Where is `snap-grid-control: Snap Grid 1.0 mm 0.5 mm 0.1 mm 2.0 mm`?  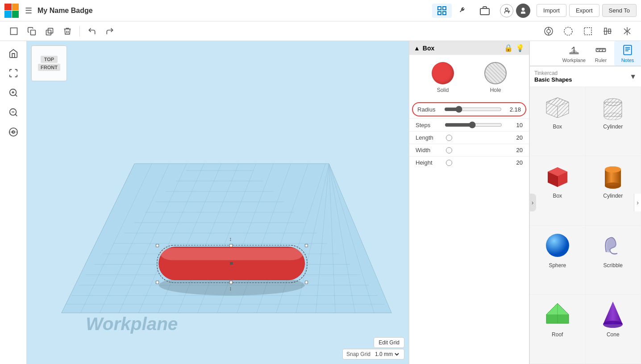
snap-grid-control: Snap Grid 1.0 mm 0.5 mm 0.1 mm 2.0 mm is located at coordinates (373, 354).